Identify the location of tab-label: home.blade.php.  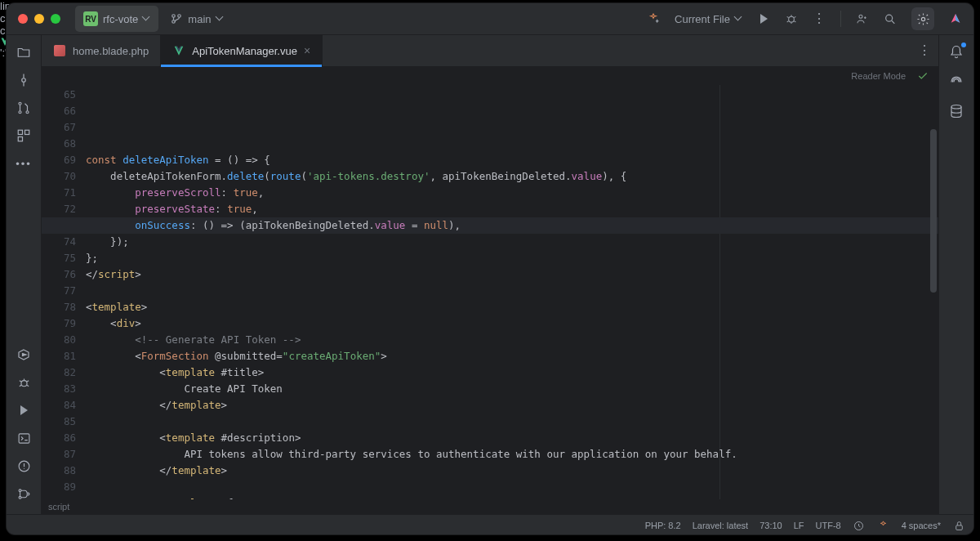
(111, 51).